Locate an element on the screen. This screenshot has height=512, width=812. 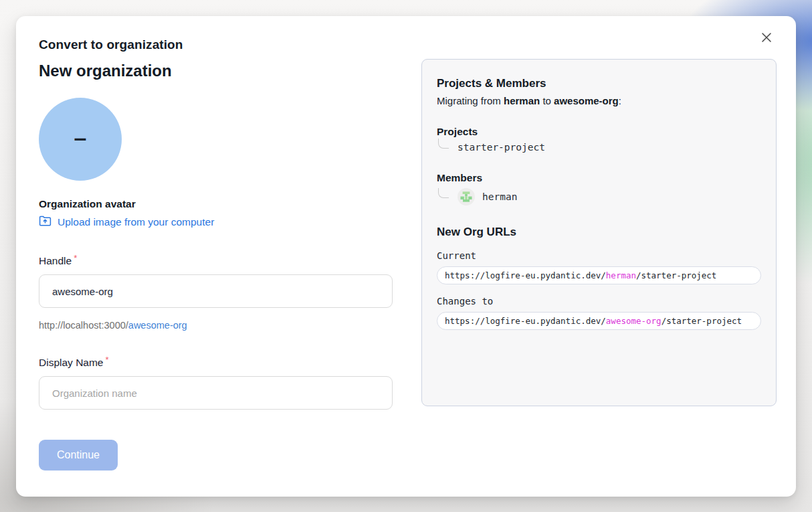
new-org-urls-heading: New Org URLs is located at coordinates (599, 232).